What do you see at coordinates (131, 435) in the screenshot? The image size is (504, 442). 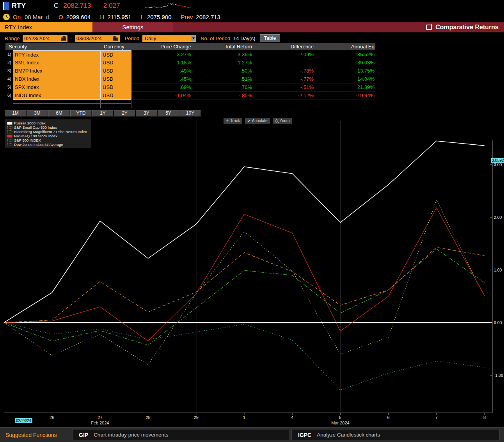 I see `shortcut-description: Chart intraday price movements` at bounding box center [131, 435].